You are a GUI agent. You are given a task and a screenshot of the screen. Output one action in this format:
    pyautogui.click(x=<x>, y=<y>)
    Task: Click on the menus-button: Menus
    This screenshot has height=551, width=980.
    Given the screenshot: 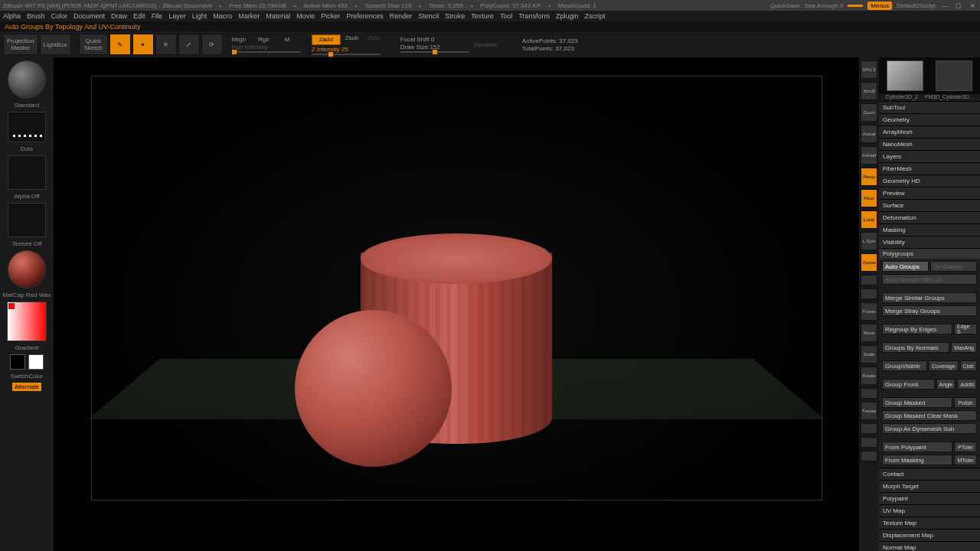 What is the action you would take?
    pyautogui.click(x=880, y=6)
    